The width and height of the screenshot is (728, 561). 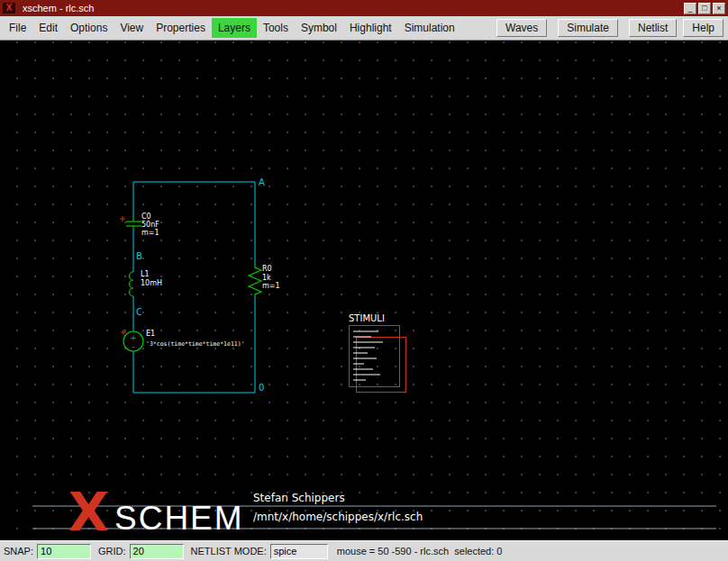 What do you see at coordinates (140, 225) in the screenshot?
I see `capacitor-symbol: C0 50nF m=1` at bounding box center [140, 225].